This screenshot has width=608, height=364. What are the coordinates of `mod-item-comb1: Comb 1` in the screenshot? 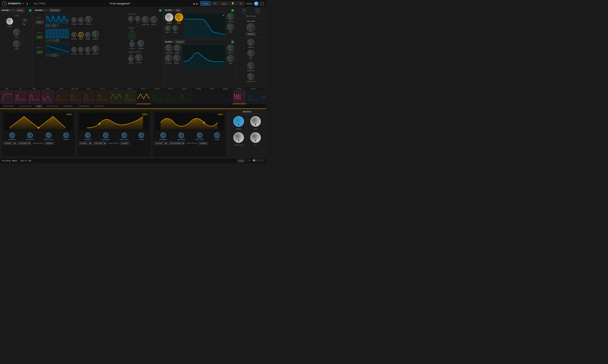 It's located at (239, 96).